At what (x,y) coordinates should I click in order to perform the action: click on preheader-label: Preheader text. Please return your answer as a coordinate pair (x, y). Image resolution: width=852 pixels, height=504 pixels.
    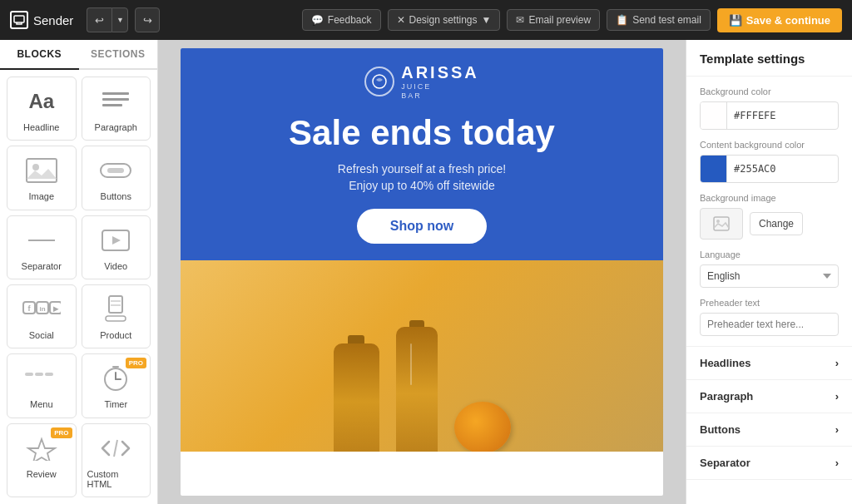
    Looking at the image, I should click on (769, 303).